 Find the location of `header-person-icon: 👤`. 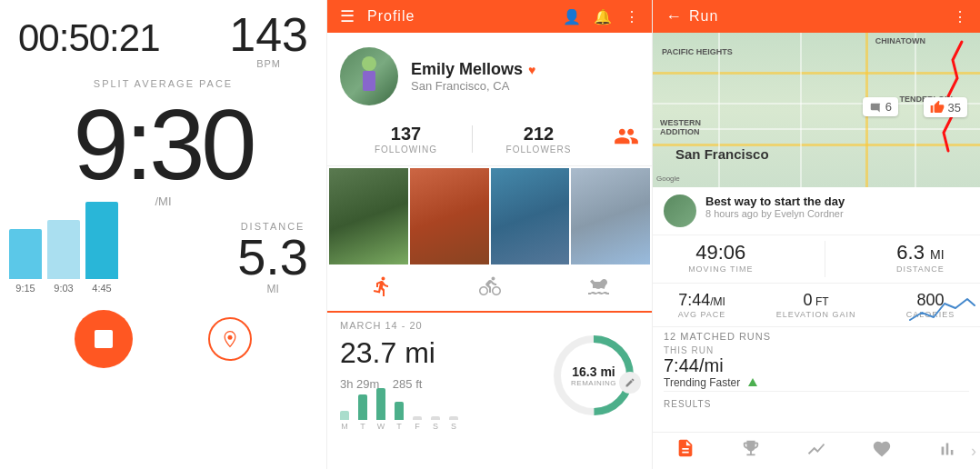

header-person-icon: 👤 is located at coordinates (572, 16).